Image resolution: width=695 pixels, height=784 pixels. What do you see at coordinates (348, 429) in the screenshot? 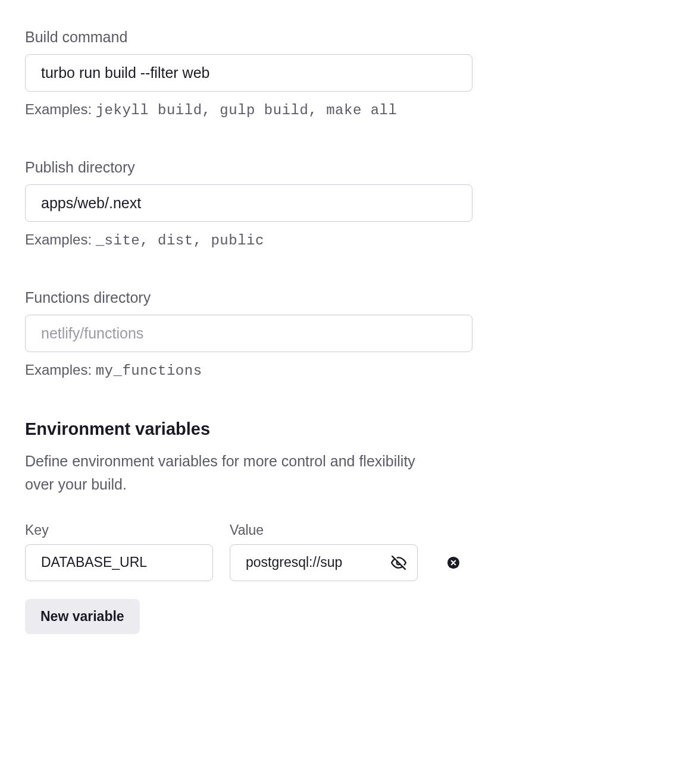
I see `env-section-title: Environment variables` at bounding box center [348, 429].